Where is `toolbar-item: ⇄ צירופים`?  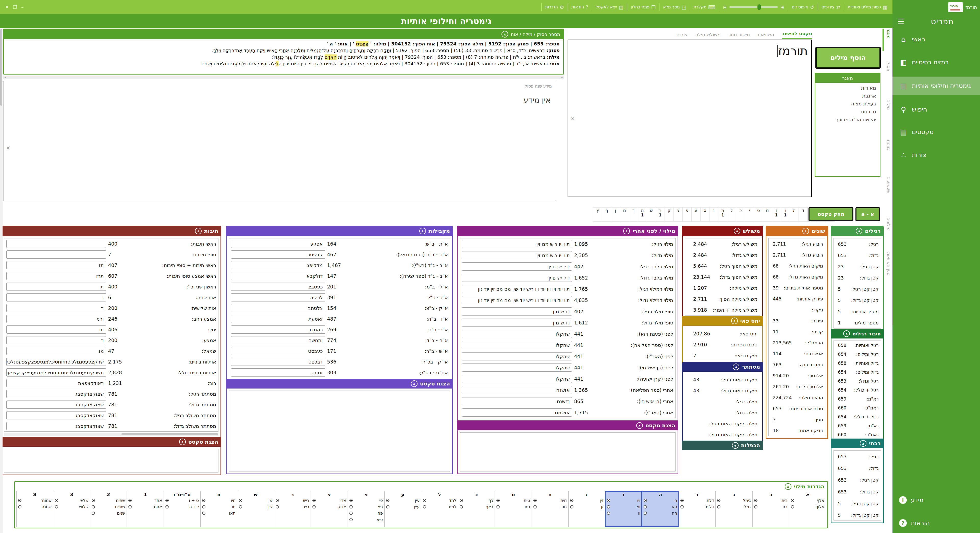
toolbar-item: ⇄ צירופים is located at coordinates (831, 7).